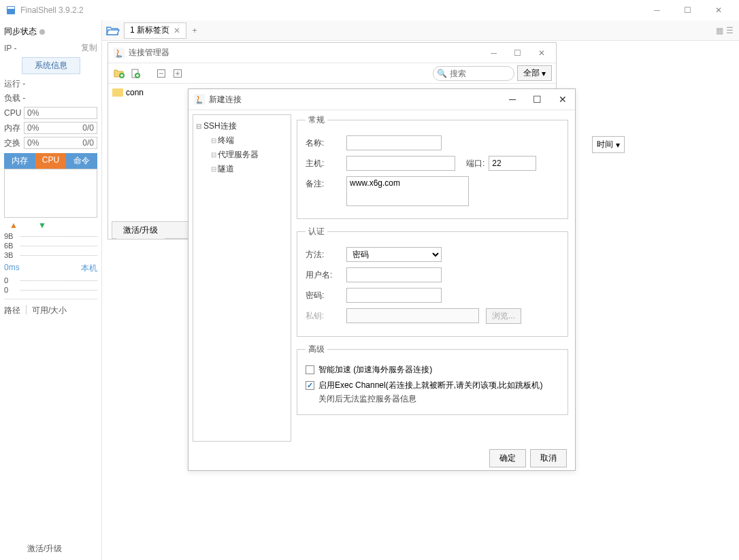  What do you see at coordinates (33, 128) in the screenshot?
I see `mem-value: 0%` at bounding box center [33, 128].